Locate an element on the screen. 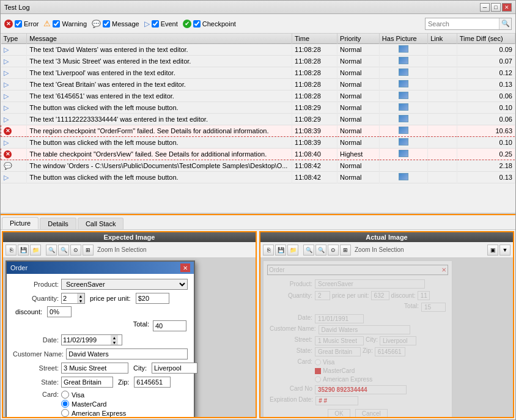 The width and height of the screenshot is (516, 420). discount-input is located at coordinates (59, 312).